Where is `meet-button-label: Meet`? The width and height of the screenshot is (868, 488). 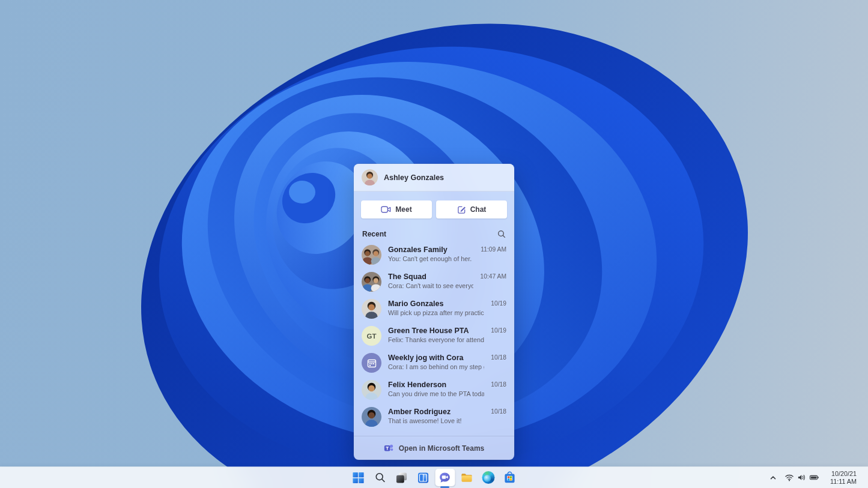 meet-button-label: Meet is located at coordinates (404, 209).